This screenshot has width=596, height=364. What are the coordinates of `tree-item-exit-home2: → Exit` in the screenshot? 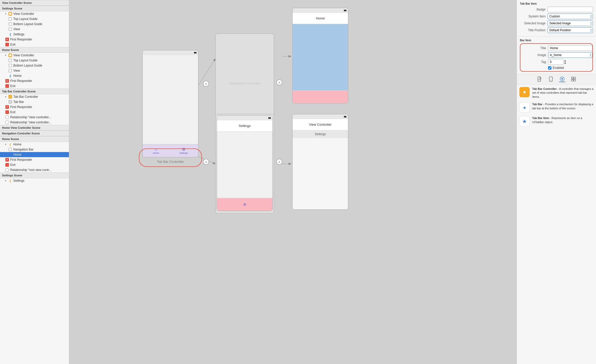 It's located at (34, 165).